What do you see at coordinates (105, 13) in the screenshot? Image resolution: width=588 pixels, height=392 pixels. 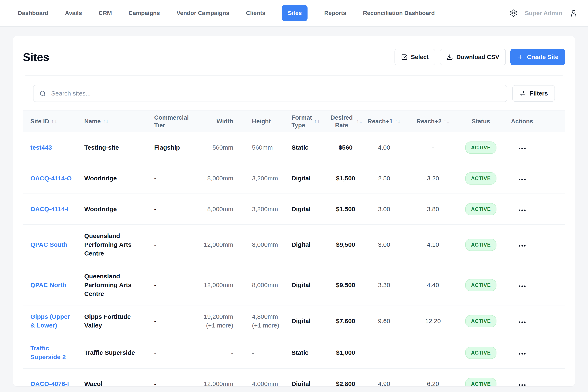 I see `nav-item-crm: CRM` at bounding box center [105, 13].